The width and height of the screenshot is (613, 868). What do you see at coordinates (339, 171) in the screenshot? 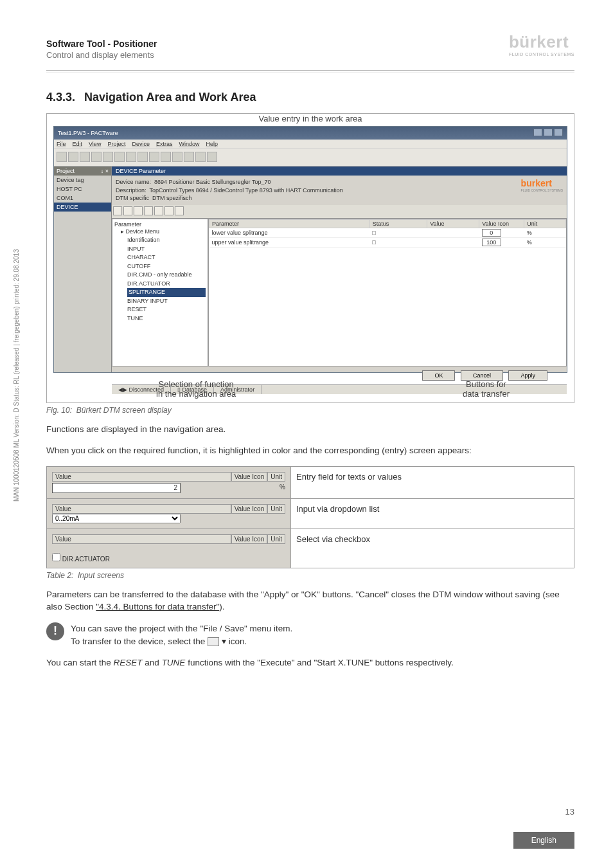
I see `device-header: DEVICE Parameter` at bounding box center [339, 171].